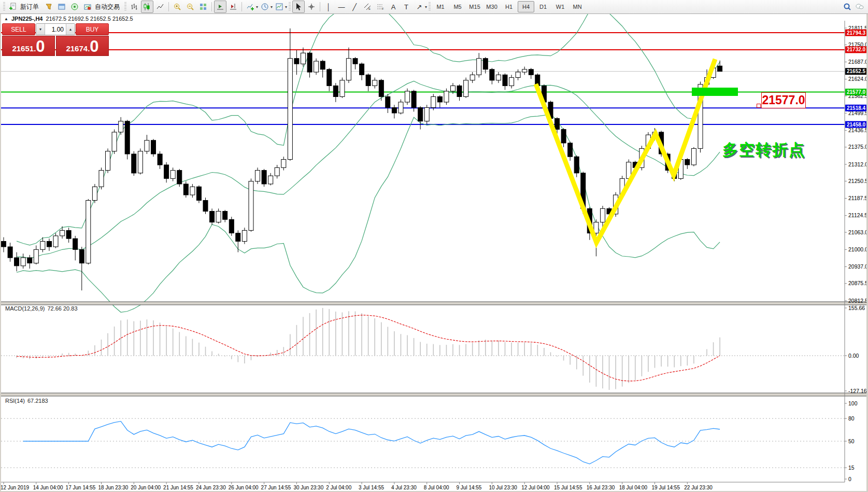 Image resolution: width=868 pixels, height=492 pixels. Describe the element at coordinates (419, 7) in the screenshot. I see `arrows-tool-icon: ↗` at that location.